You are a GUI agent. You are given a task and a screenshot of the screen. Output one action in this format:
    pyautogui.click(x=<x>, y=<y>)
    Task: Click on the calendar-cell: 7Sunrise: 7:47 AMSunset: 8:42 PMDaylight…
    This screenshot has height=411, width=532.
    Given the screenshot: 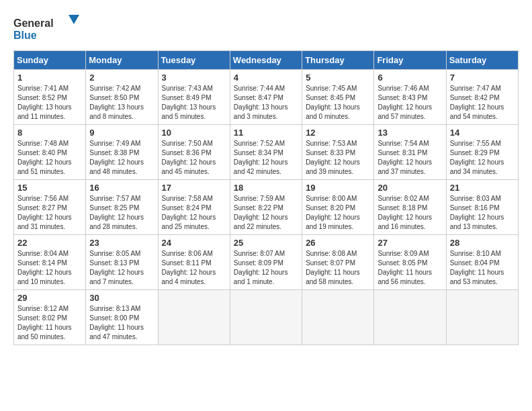 What is the action you would take?
    pyautogui.click(x=482, y=97)
    